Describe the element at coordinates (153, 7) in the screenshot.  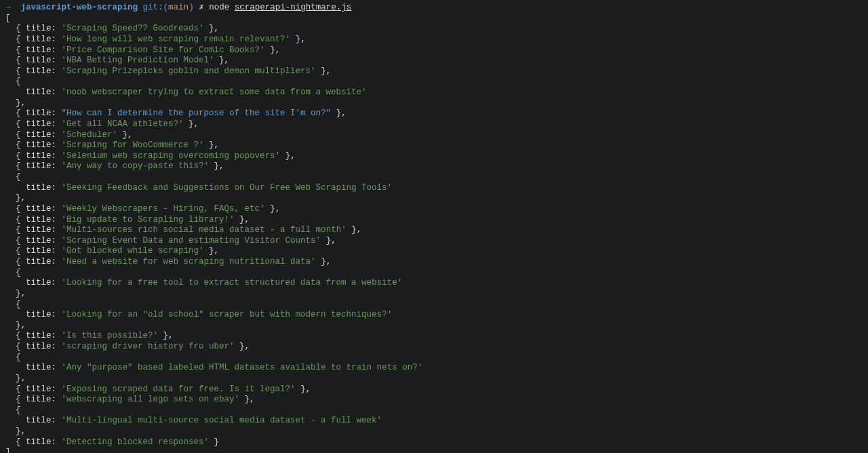
I see `git-label: git:` at that location.